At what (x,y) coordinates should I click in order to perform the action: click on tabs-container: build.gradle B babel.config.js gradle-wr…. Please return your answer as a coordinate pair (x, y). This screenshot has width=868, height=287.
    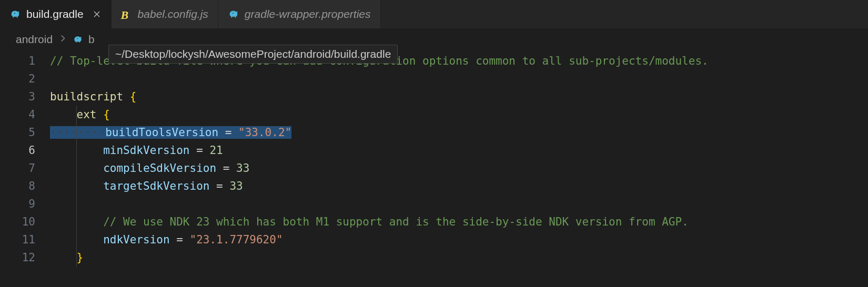
    Looking at the image, I should click on (434, 15).